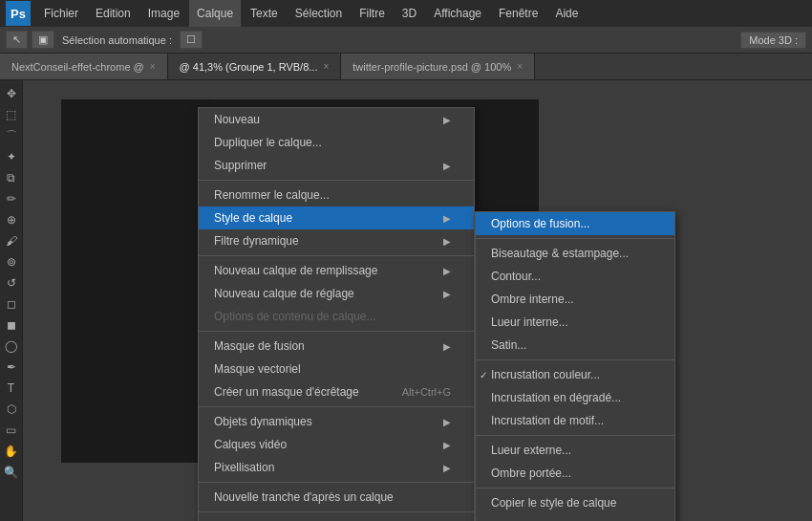  What do you see at coordinates (575, 450) in the screenshot?
I see `style-submenu-item-lueur_externe: Lueur externe...` at bounding box center [575, 450].